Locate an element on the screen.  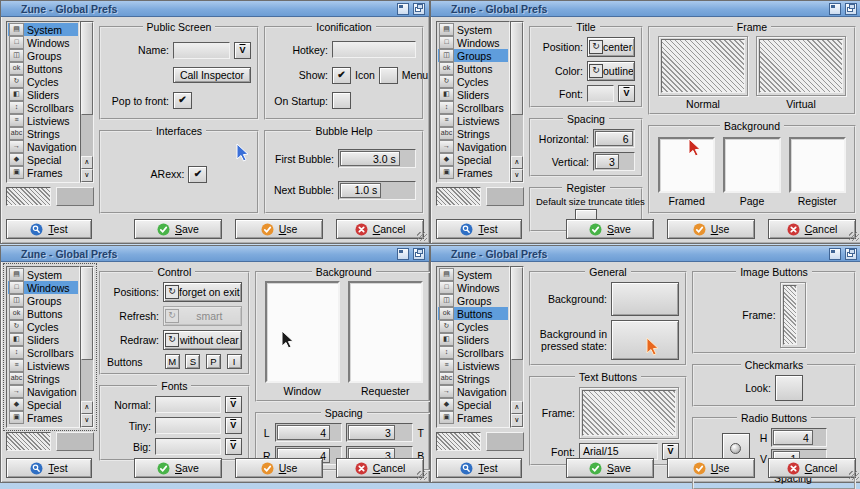
position-cycle: ↻centered is located at coordinates (611, 47).